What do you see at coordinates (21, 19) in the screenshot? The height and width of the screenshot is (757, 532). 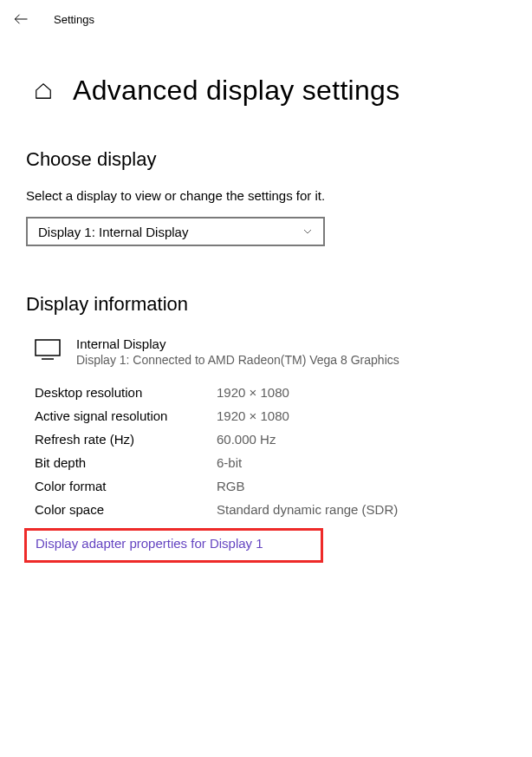 I see `back-arrow-icon` at bounding box center [21, 19].